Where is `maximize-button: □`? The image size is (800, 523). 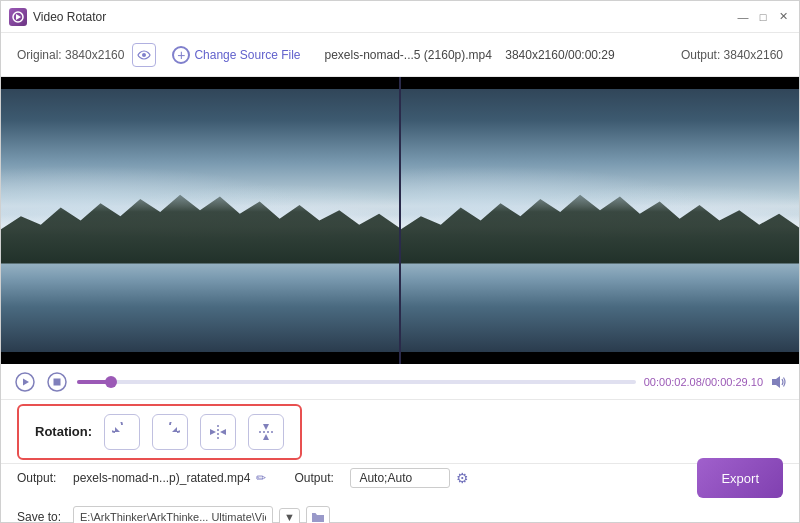 maximize-button: □ is located at coordinates (763, 17).